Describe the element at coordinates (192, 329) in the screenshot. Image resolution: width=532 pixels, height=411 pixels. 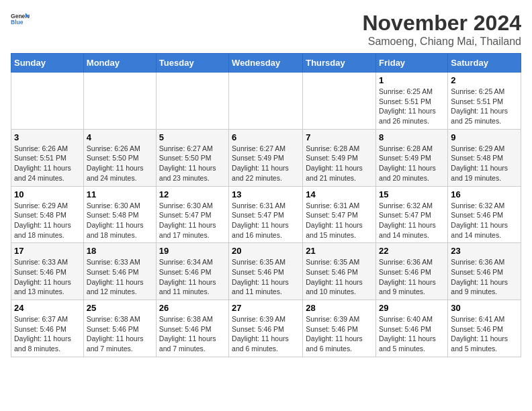
I see `calendar-cell: 26Sunrise: 6:38 AMSunset: 5:46 PMDayligh…` at that location.